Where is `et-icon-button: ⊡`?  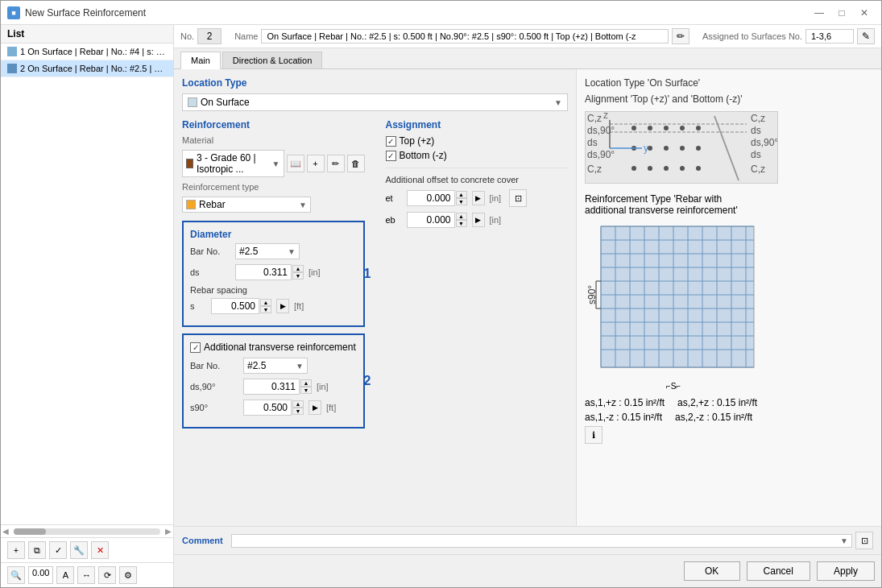
et-icon-button: ⊡ is located at coordinates (518, 198).